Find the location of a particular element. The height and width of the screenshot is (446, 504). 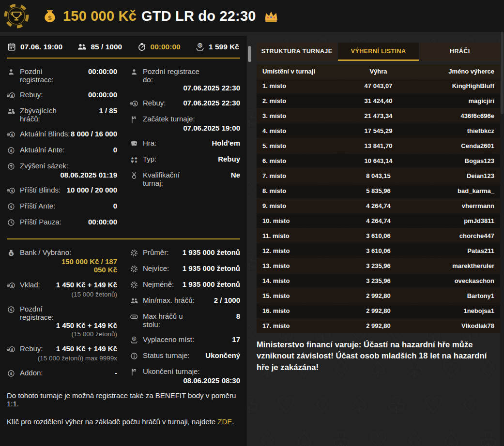

winner-cell: vherrmann is located at coordinates (456, 206).